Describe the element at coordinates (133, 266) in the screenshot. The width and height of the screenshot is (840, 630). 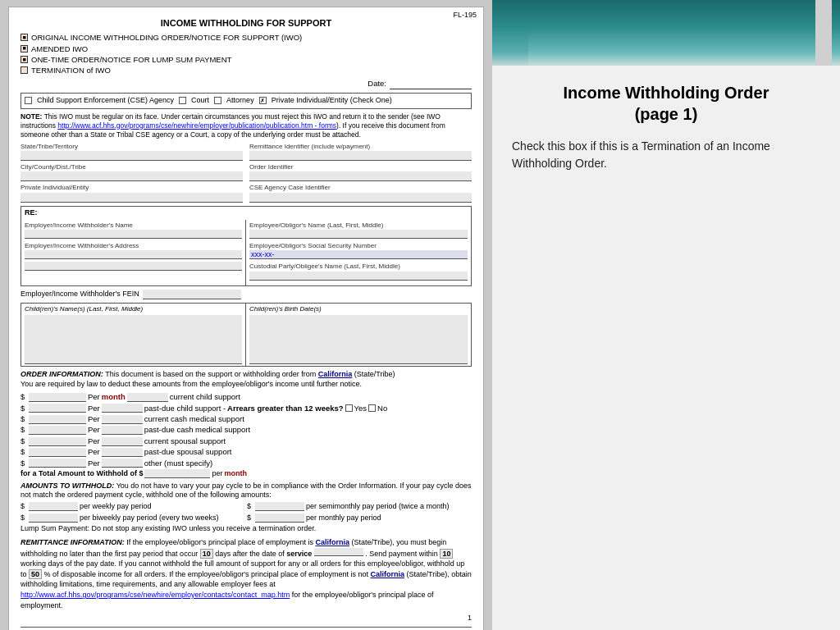
I see `employer-address-input2` at that location.